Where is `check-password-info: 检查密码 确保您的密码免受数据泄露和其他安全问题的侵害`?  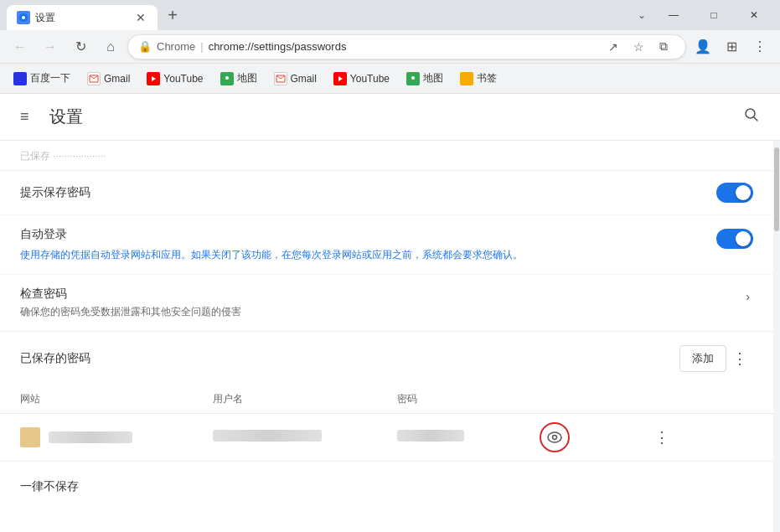
check-password-info: 检查密码 确保您的密码免受数据泄露和其他安全问题的侵害 is located at coordinates (381, 303).